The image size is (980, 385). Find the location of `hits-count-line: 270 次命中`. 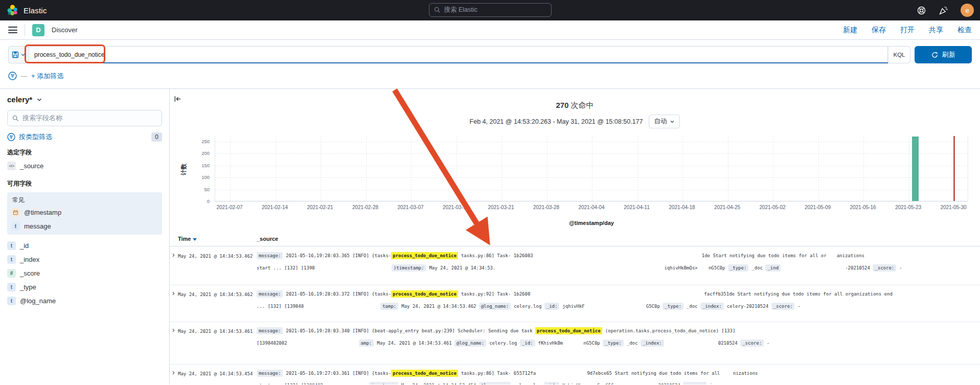

hits-count-line: 270 次命中 is located at coordinates (575, 105).